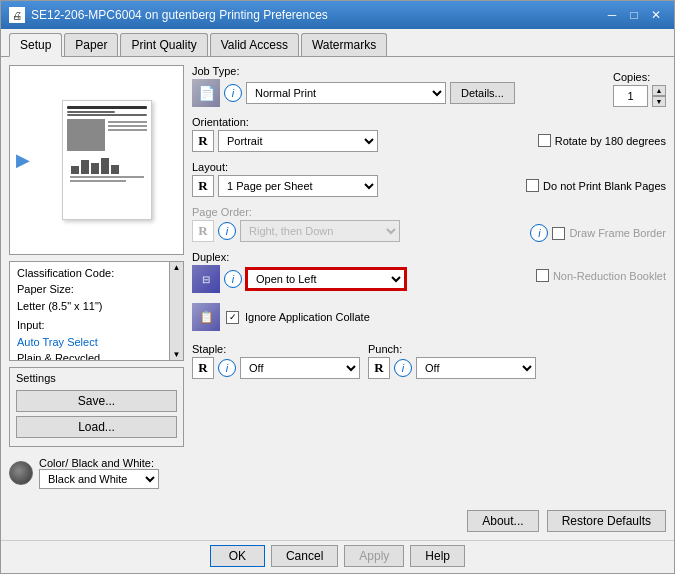  What do you see at coordinates (539, 233) in the screenshot?
I see `draw-frame-info-icon: i` at bounding box center [539, 233].